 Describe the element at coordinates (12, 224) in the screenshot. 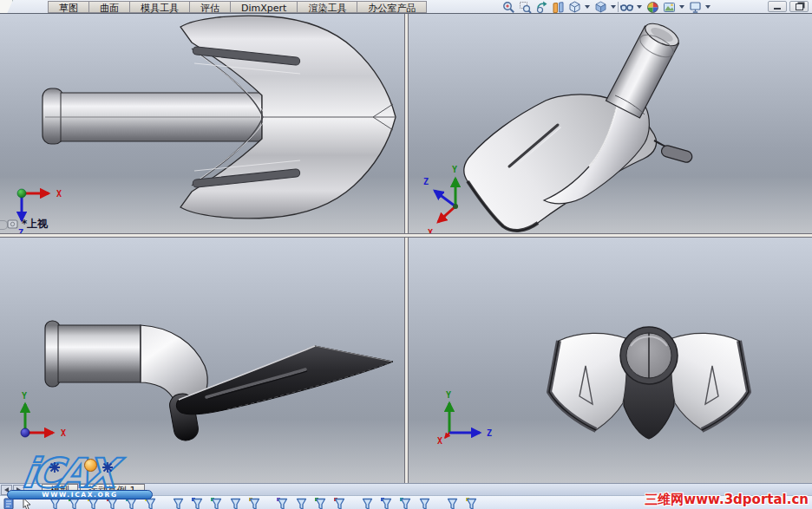

I see `view-orientation-badge-icon` at that location.